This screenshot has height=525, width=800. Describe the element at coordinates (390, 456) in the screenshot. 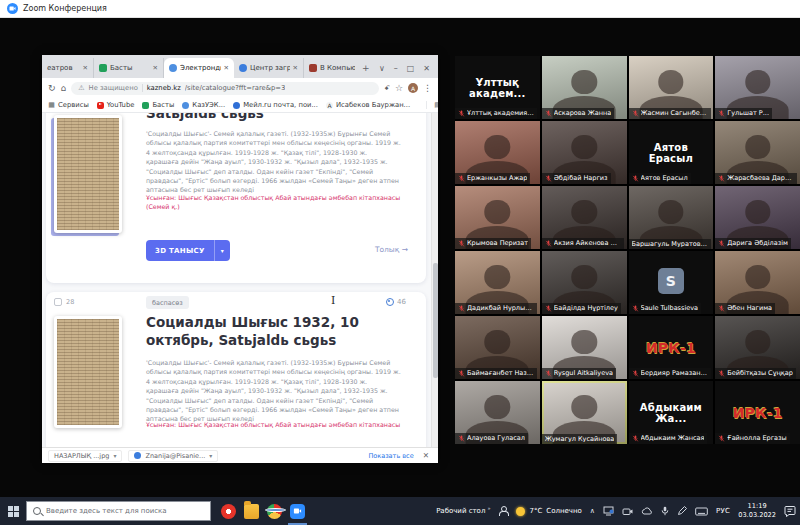

I see `show-all-downloads-link: Показать все` at that location.